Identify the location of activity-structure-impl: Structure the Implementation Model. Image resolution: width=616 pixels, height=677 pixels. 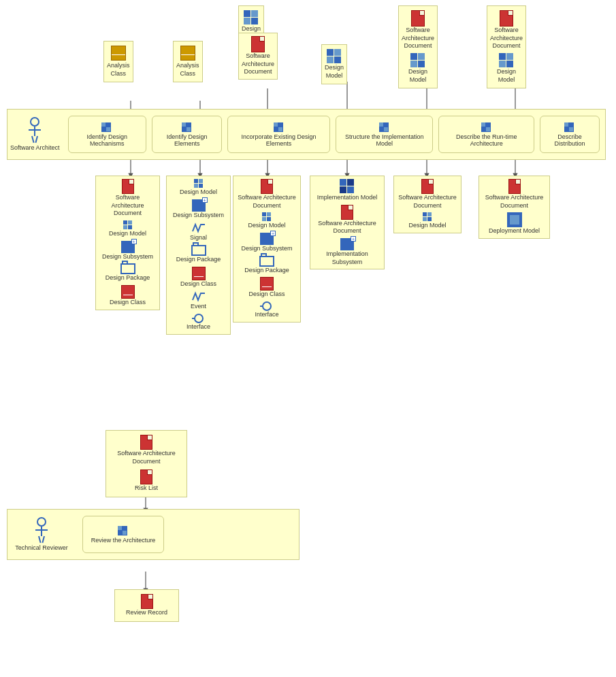
(385, 135).